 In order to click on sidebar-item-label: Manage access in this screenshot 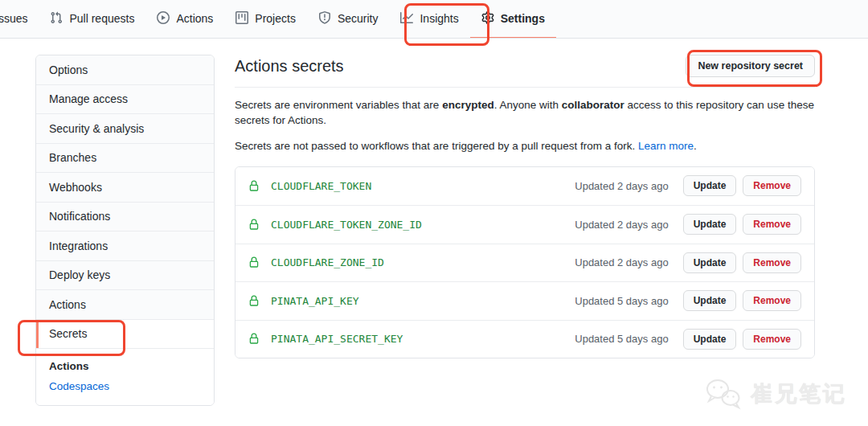, I will do `click(88, 99)`.